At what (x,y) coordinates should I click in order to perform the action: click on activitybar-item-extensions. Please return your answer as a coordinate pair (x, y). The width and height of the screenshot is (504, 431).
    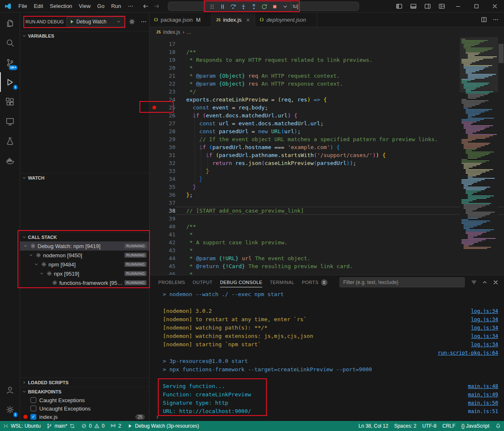
    Looking at the image, I should click on (10, 102).